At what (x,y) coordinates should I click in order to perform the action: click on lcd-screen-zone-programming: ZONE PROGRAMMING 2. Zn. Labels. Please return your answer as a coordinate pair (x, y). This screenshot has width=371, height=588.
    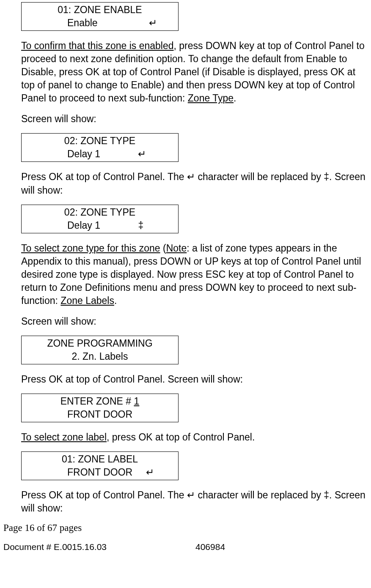
    Looking at the image, I should click on (100, 350).